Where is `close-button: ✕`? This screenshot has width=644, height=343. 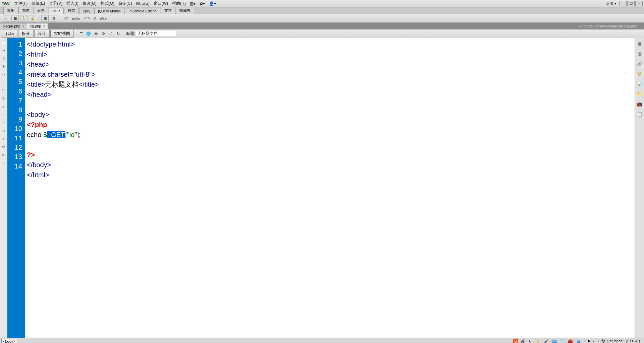
close-button: ✕ is located at coordinates (639, 4).